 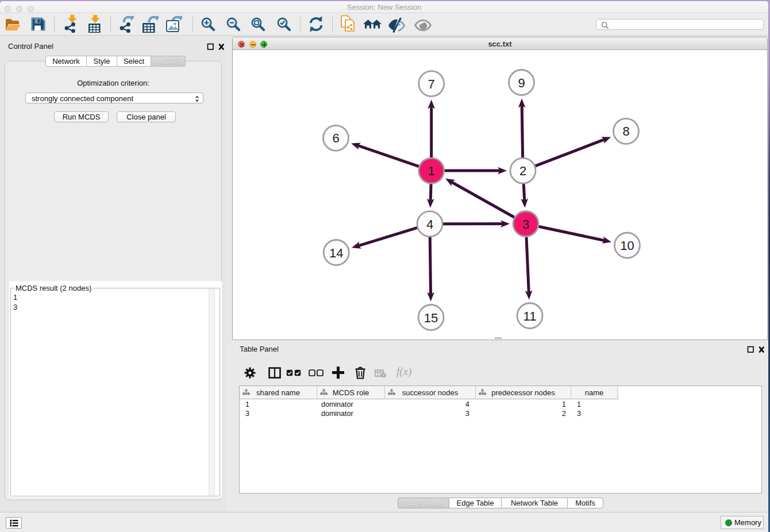 I want to click on svg-text: 1, so click(x=432, y=171).